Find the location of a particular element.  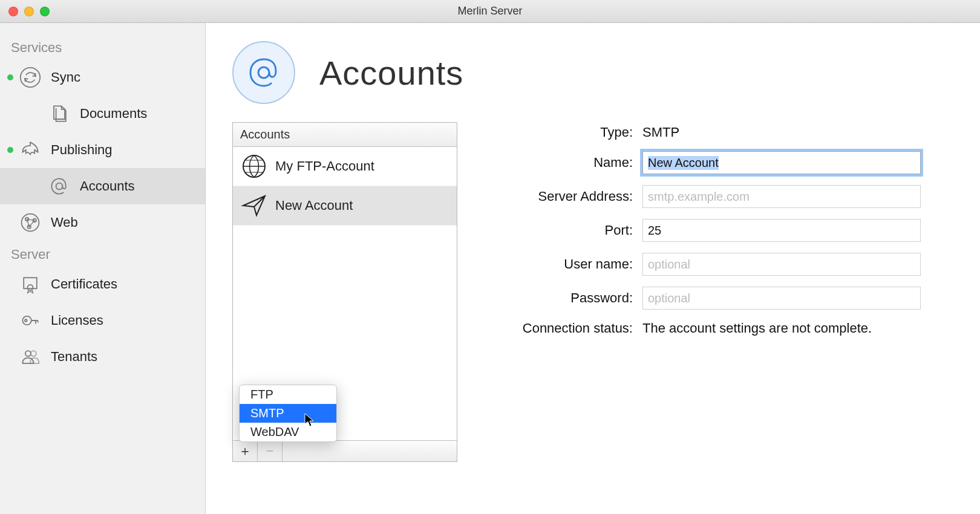

page-title: Accounts is located at coordinates (391, 73).